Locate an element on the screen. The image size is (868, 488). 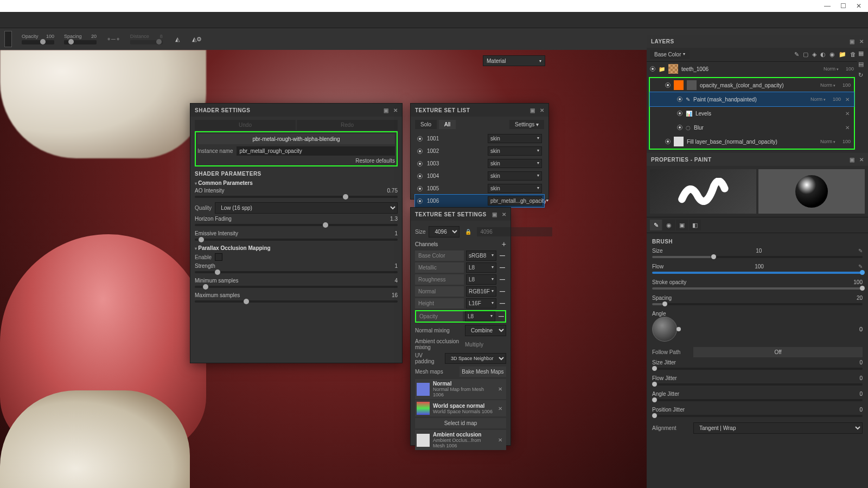
restore-defaults-button: Restore defaults is located at coordinates (296, 160).